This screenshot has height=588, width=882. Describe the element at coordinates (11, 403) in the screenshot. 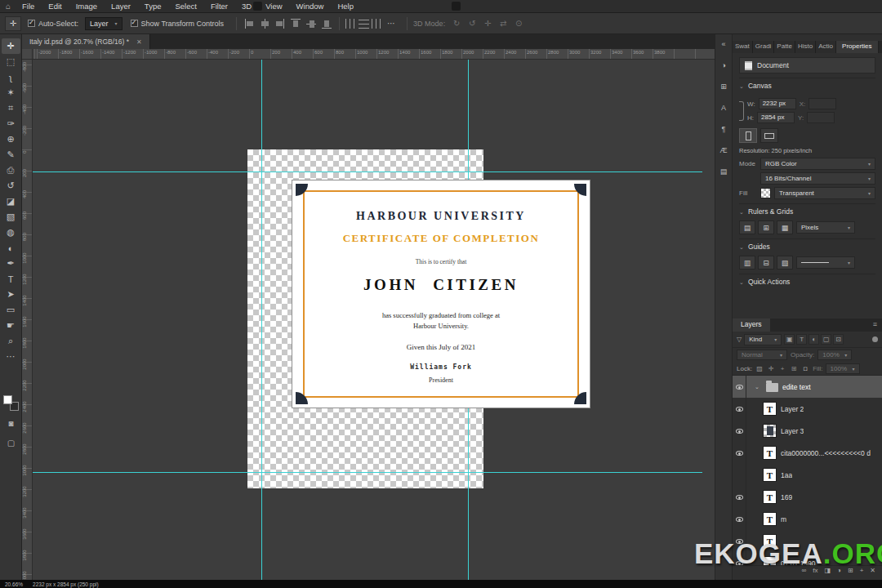

I see `color-swatches` at that location.